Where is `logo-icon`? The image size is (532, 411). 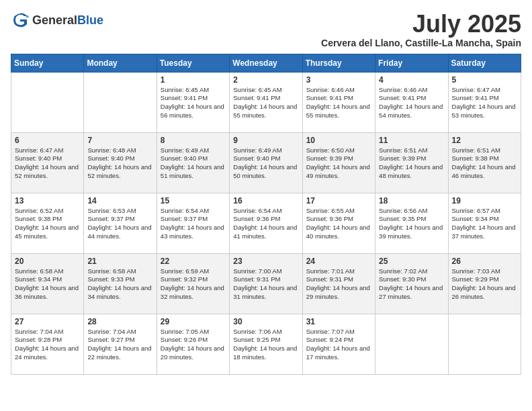 logo-icon is located at coordinates (20, 20).